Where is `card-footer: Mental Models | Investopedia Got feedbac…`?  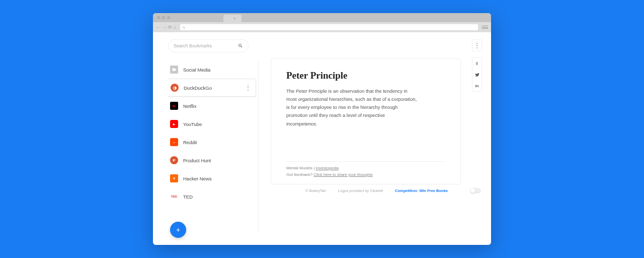
card-footer: Mental Models | Investopedia Got feedbac… is located at coordinates (366, 169).